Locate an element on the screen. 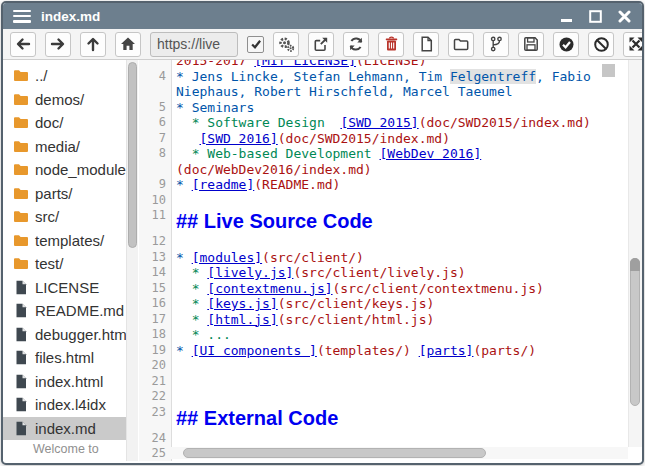  markdown-link: [readme] is located at coordinates (224, 184).